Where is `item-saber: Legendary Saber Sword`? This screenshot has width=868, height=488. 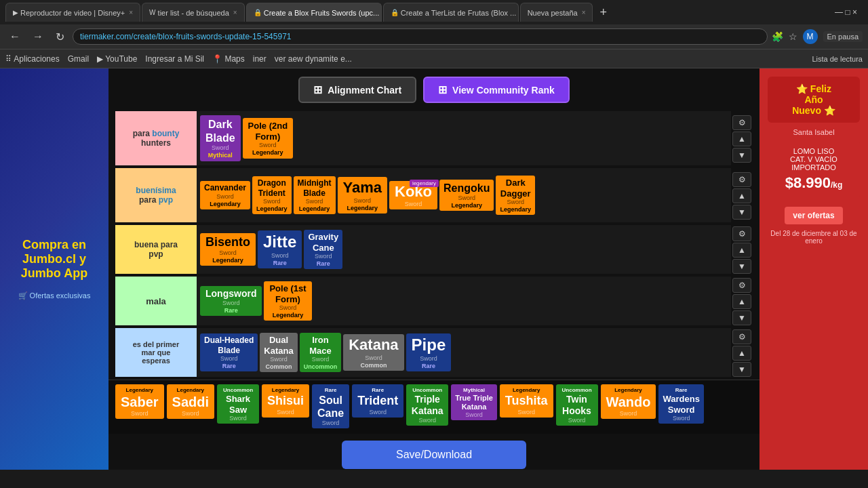 item-saber: Legendary Saber Sword is located at coordinates (140, 401).